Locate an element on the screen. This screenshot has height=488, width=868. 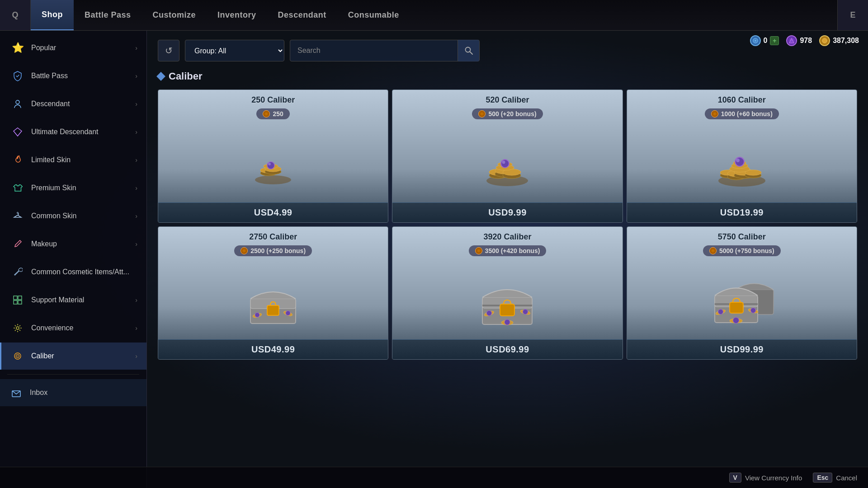
brush-icon is located at coordinates (18, 244).